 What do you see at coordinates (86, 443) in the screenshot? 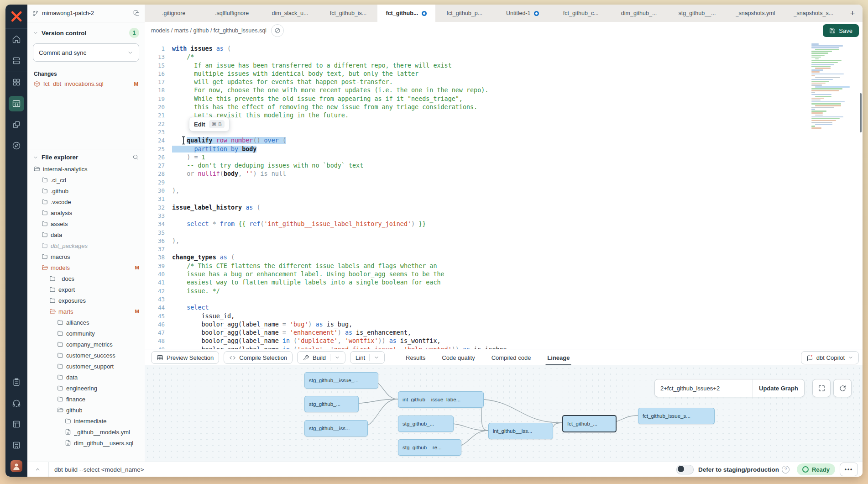
I see `file-dim_github__users-sql: dim_github__users.sql` at bounding box center [86, 443].